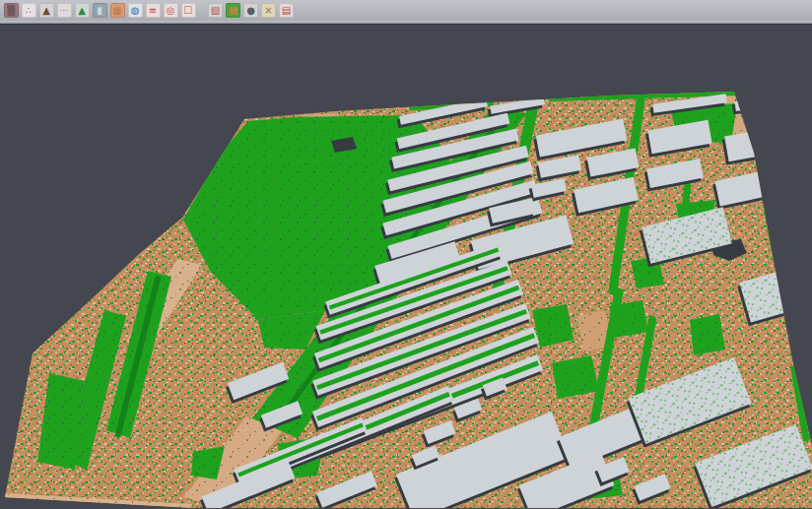 The width and height of the screenshot is (812, 509). Describe the element at coordinates (233, 10) in the screenshot. I see `classification-view-icon-glyph: ▩` at that location.